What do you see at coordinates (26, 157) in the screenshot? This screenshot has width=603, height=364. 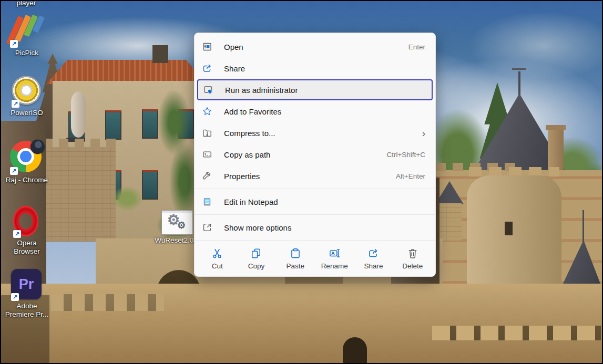 I see `chrome-logo-blue` at bounding box center [26, 157].